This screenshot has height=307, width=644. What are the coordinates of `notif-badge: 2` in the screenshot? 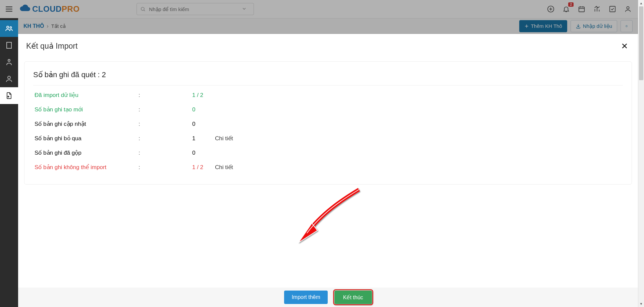 It's located at (571, 5).